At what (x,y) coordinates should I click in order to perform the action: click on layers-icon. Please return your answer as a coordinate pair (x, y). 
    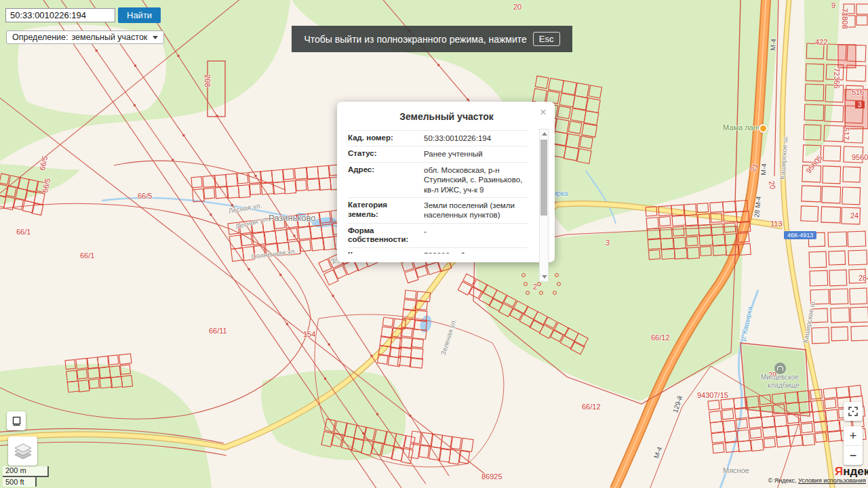
    Looking at the image, I should click on (23, 451).